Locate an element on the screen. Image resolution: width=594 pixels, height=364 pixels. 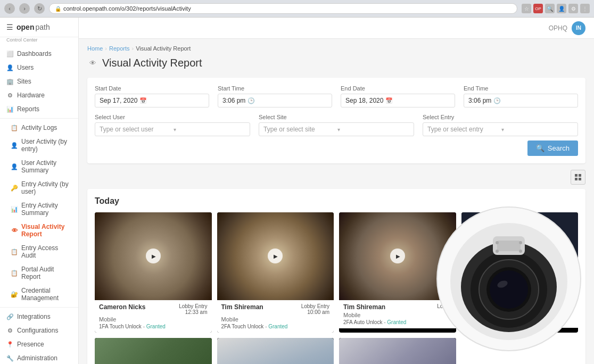
video-time-0: 12:33 am is located at coordinates (193, 312).